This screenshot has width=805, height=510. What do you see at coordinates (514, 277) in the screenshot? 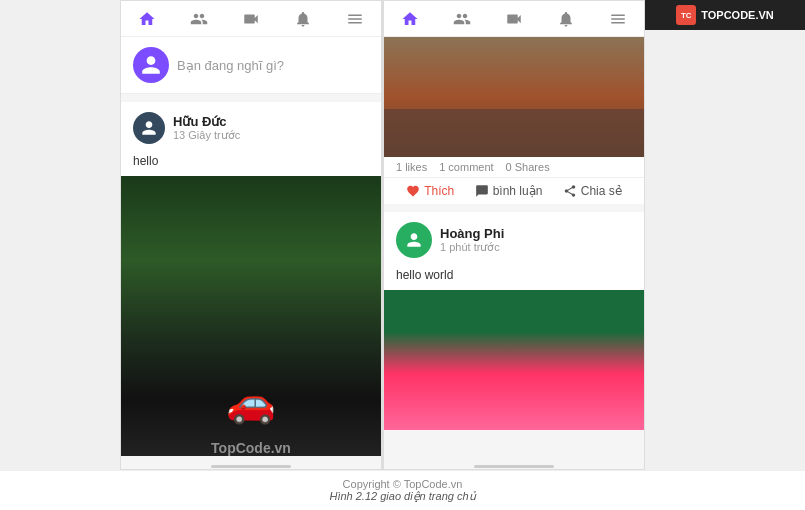
I see `right-post-text: hello world` at bounding box center [514, 277].